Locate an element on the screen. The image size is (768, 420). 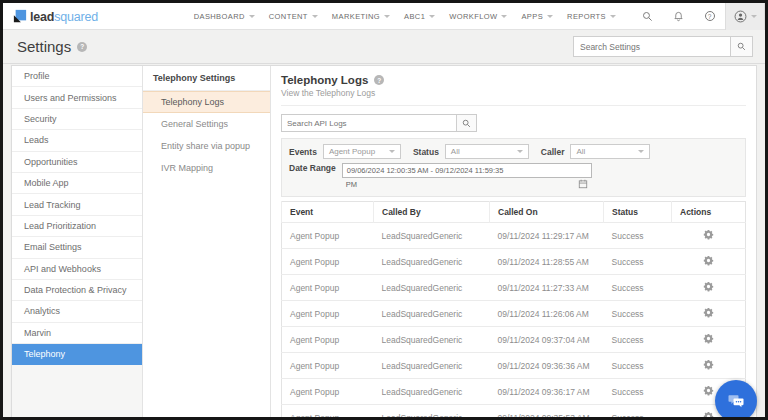
submenu-list: Telephony Logs General Settings Entity s… is located at coordinates (206, 135).